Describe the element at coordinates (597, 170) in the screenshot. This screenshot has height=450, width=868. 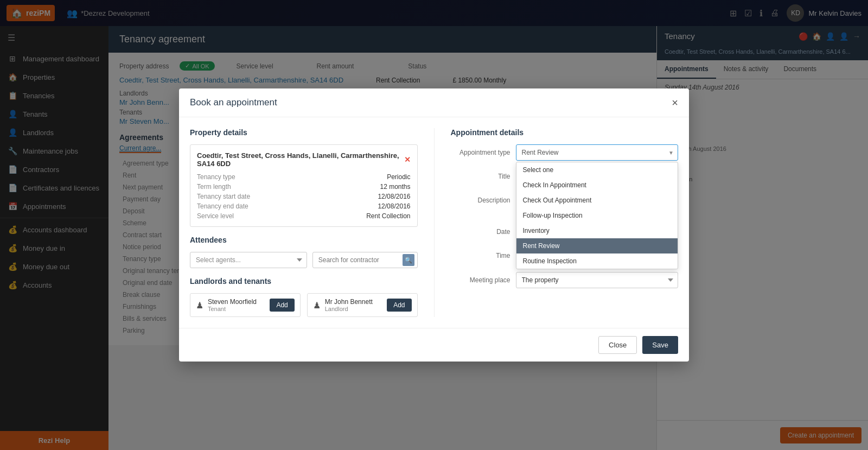
I see `dropdown-item-select-one: Select one` at that location.